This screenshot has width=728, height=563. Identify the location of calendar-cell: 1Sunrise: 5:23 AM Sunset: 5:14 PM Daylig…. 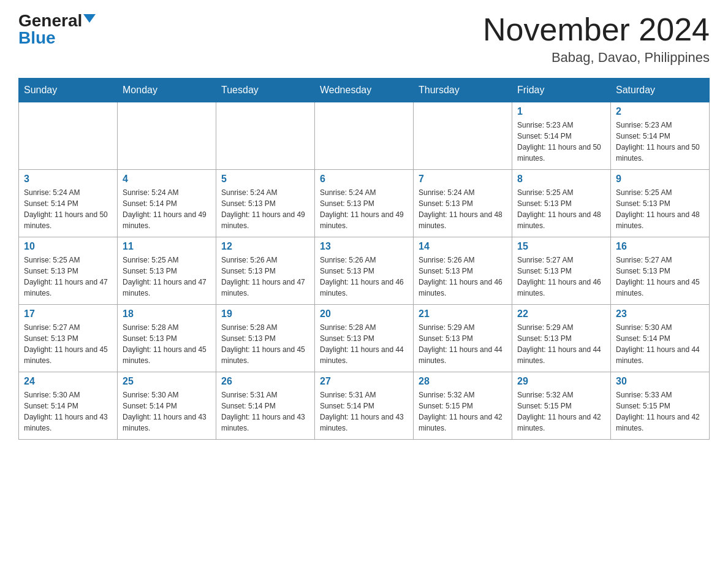
(561, 136).